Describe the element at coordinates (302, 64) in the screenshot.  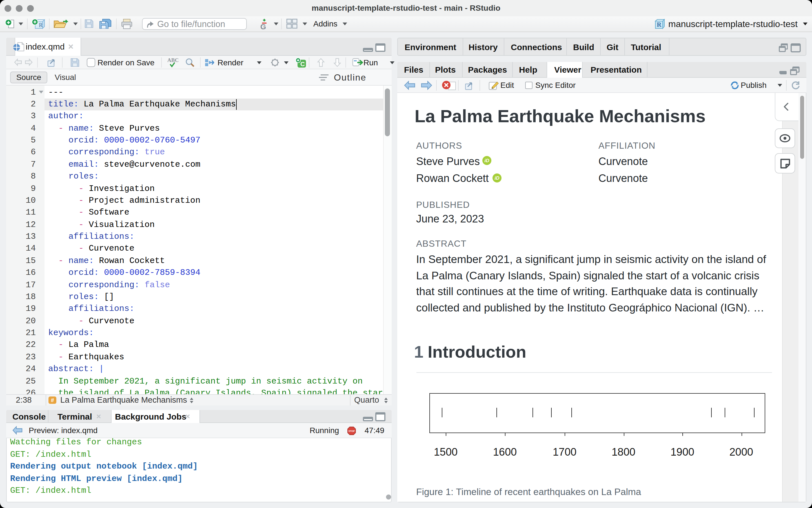
I see `svg-text: C` at that location.